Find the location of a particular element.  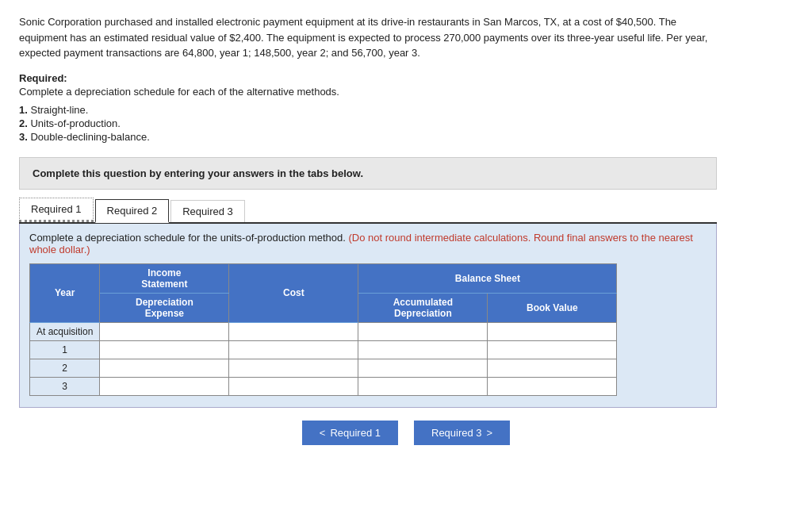

question-box: Complete this question by entering your … is located at coordinates (368, 173).